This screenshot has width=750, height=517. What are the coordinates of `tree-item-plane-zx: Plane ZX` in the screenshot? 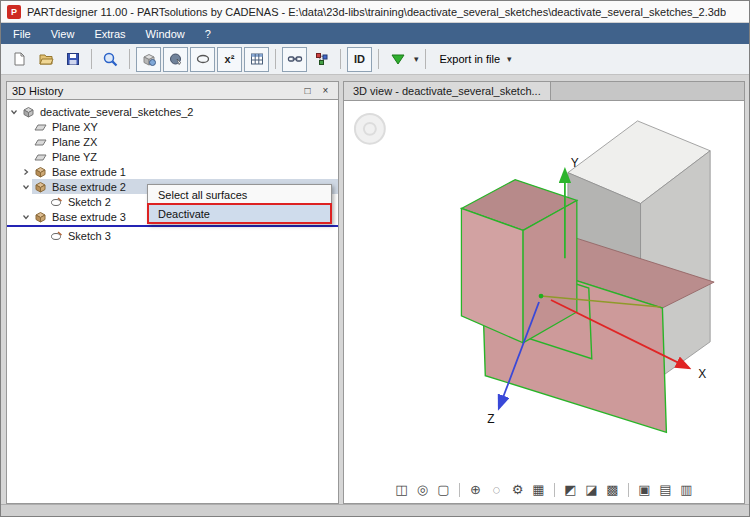 It's located at (172, 142).